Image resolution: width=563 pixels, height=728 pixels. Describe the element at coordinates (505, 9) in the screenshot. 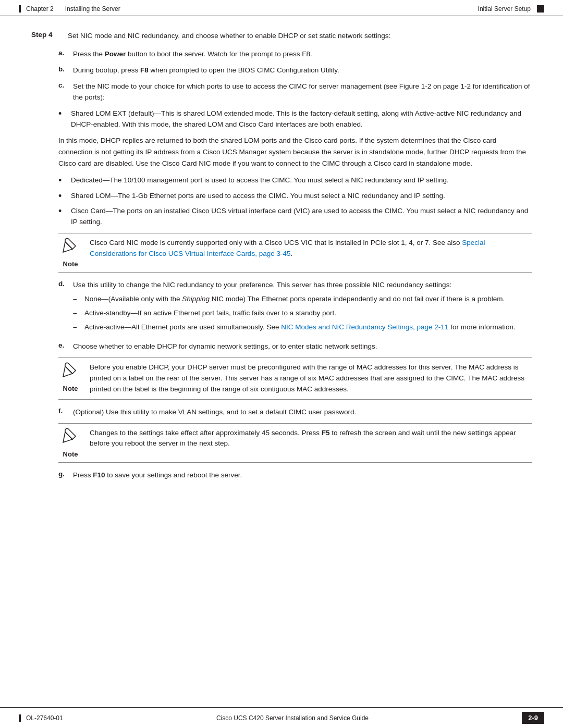

I see `header-right-label: Initial Server Setup` at that location.